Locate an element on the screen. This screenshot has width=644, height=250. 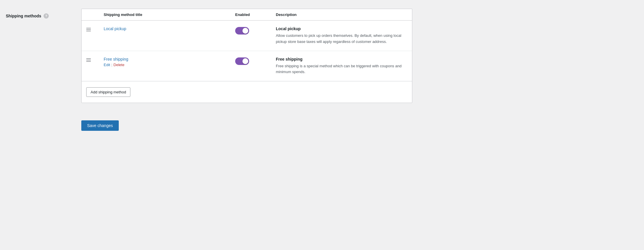
method-title-local-pickup: Local pickup is located at coordinates (170, 29).